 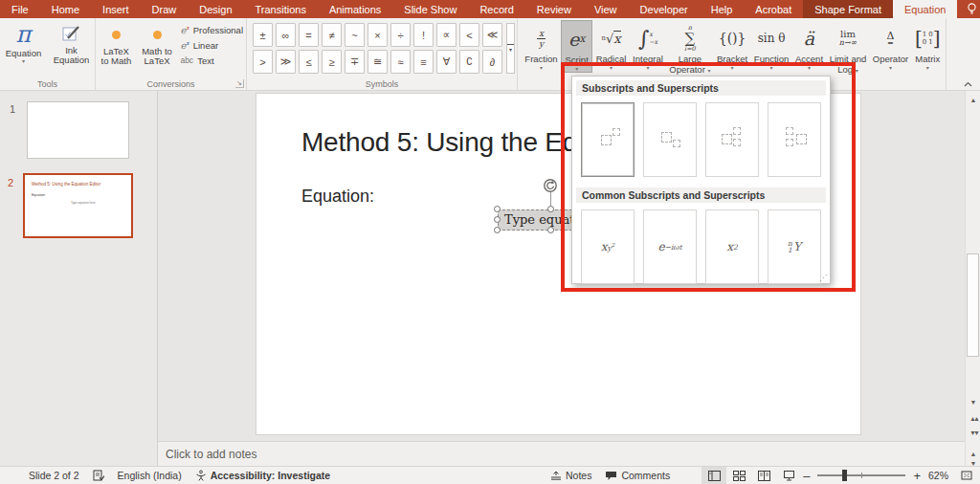 What do you see at coordinates (972, 419) in the screenshot?
I see `previous-slide-button: ▲▲` at bounding box center [972, 419].